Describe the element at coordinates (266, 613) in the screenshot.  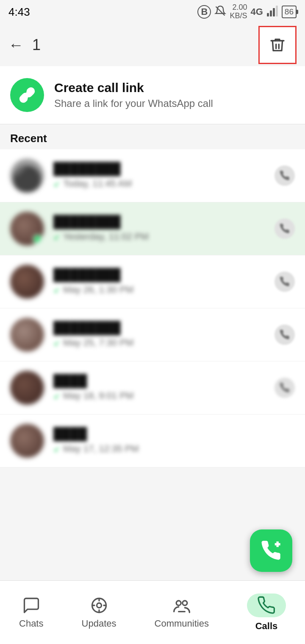
I see `nav-calls: Calls` at that location.